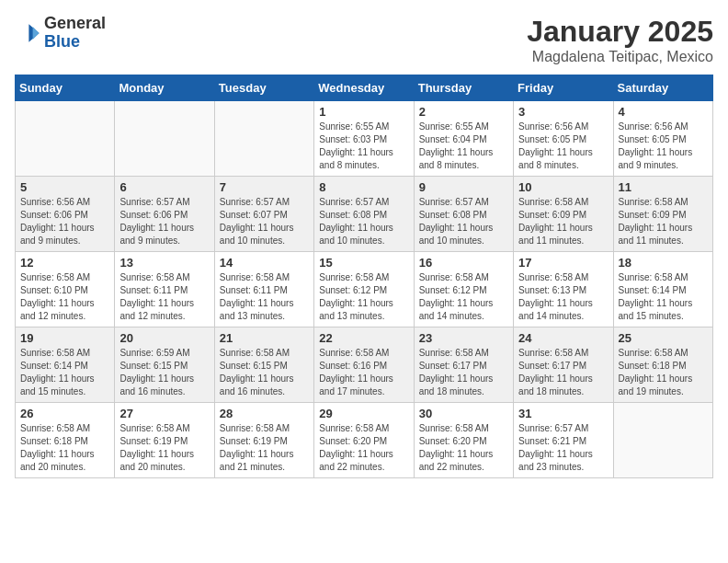 This screenshot has height=563, width=728. I want to click on calendar-cell: 27Sunrise: 6:58 AM Sunset: 6:19 PM Dayli…, so click(165, 441).